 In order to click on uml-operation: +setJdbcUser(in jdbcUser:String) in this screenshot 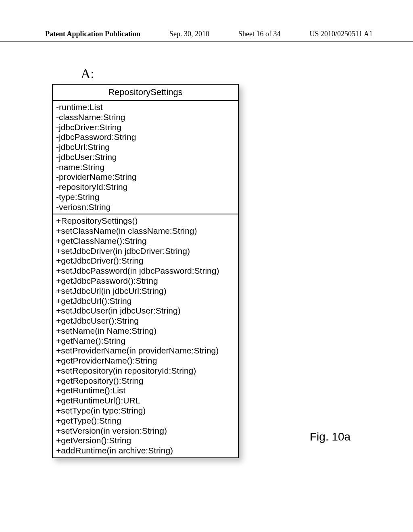, I will do `click(145, 311)`.